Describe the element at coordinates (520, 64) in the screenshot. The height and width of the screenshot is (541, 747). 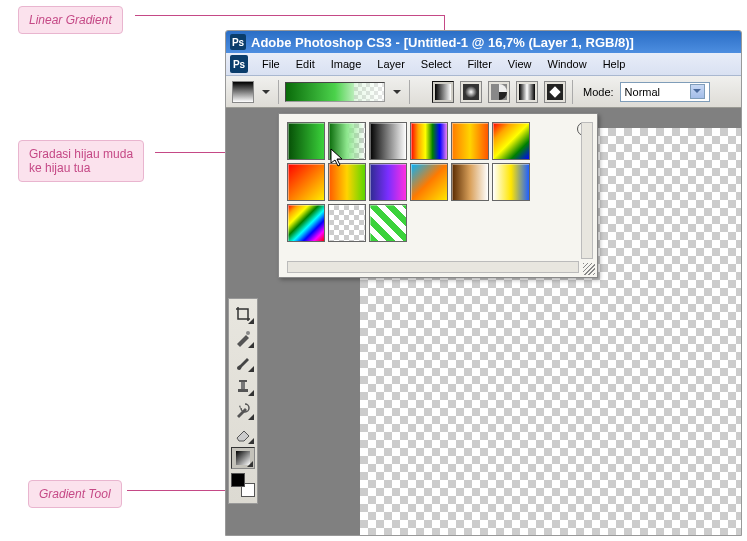
I see `menu-view: View` at that location.